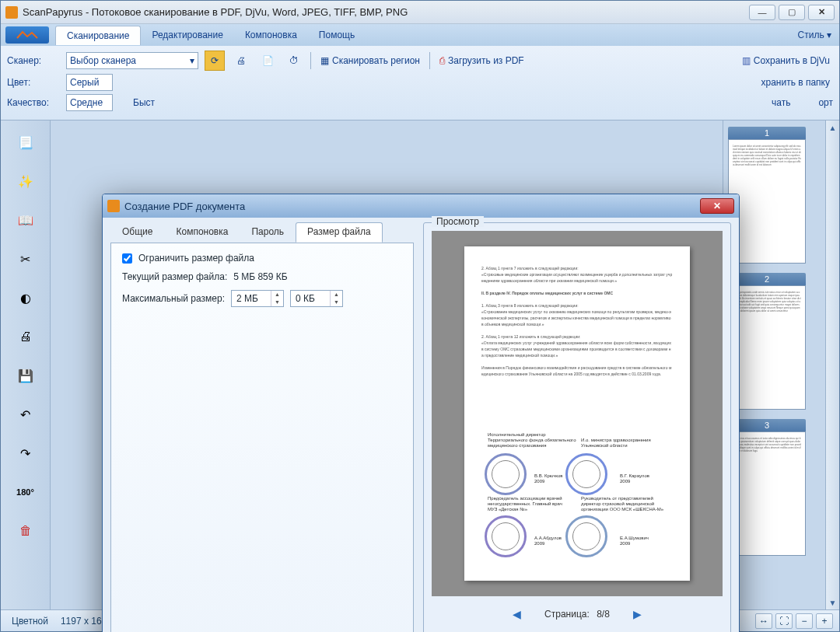 This screenshot has width=840, height=632. I want to click on print-hint: чать, so click(781, 103).